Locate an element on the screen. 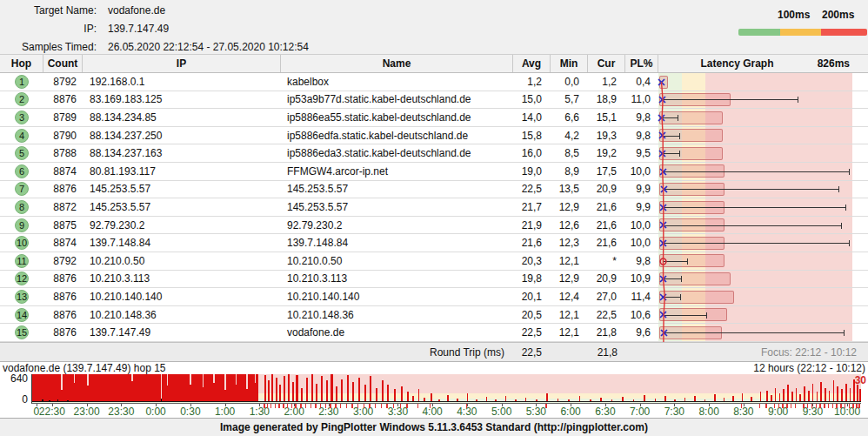  avg-cell: 19,0 is located at coordinates (532, 171).